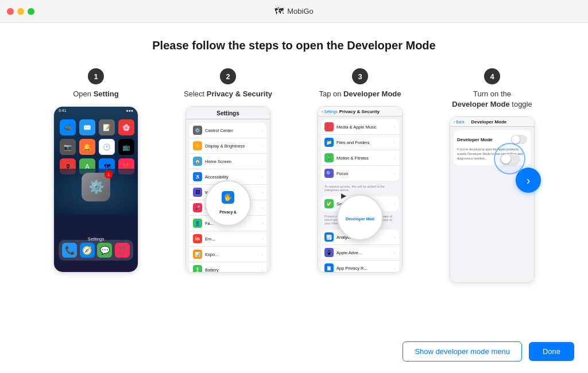  I want to click on notification-badge: 1, so click(109, 174).